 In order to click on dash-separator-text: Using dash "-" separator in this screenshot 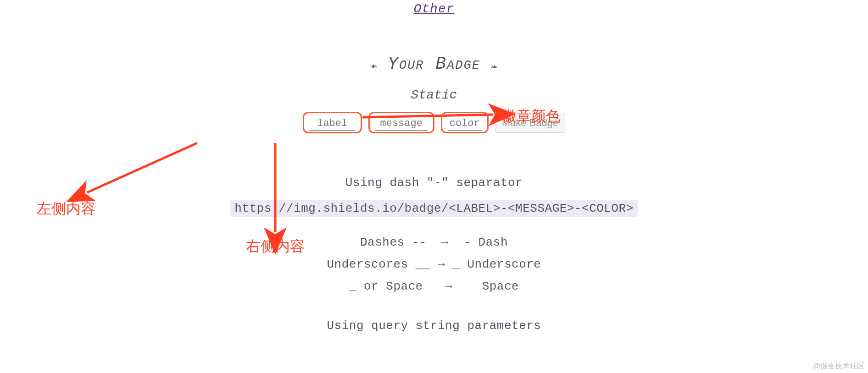, I will do `click(434, 183)`.